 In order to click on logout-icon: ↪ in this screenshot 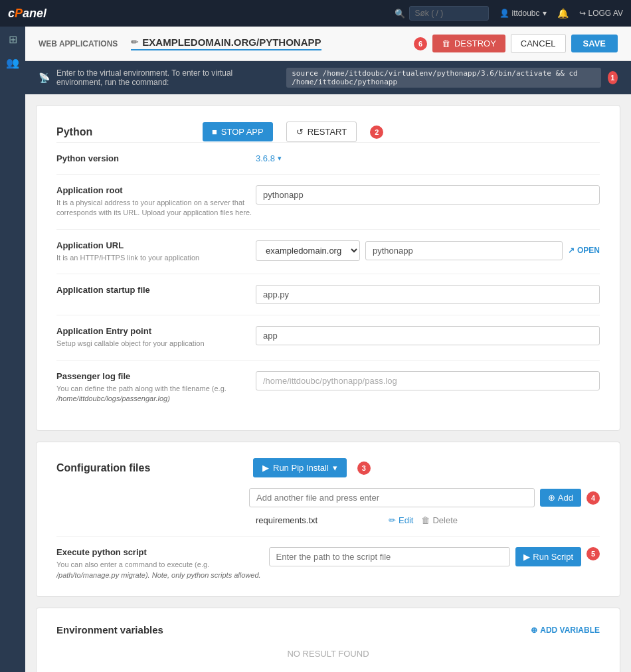, I will do `click(583, 13)`.